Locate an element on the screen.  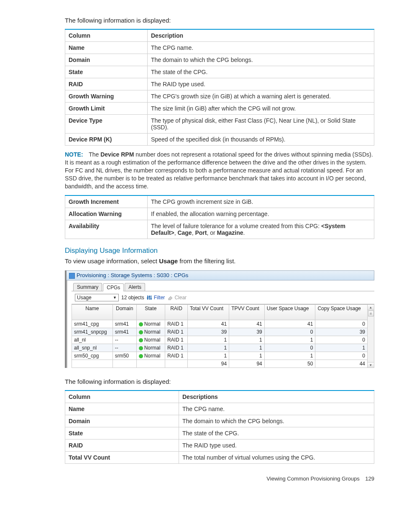
vertical-scrollbar: ▴ ≡ ▾ is located at coordinates (371, 336).